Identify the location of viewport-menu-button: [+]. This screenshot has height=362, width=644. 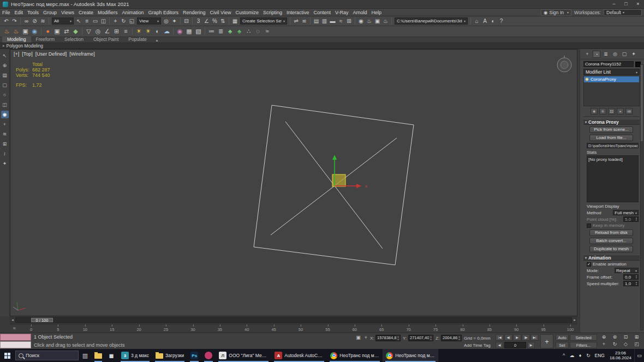
(16, 54).